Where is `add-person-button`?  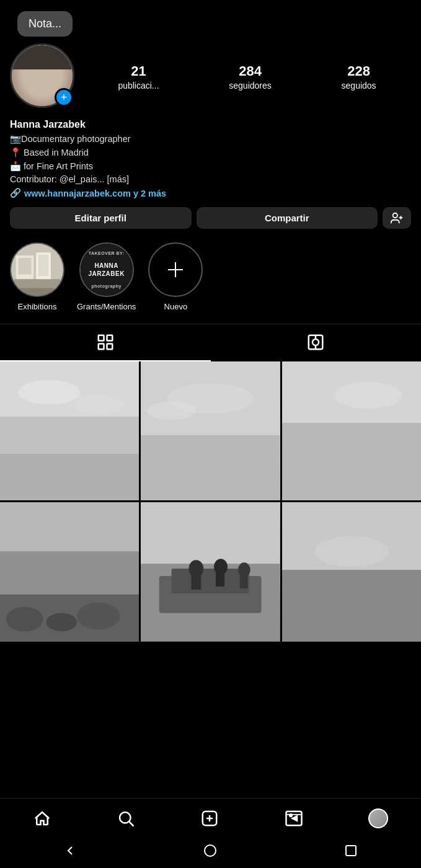
add-person-button is located at coordinates (397, 218).